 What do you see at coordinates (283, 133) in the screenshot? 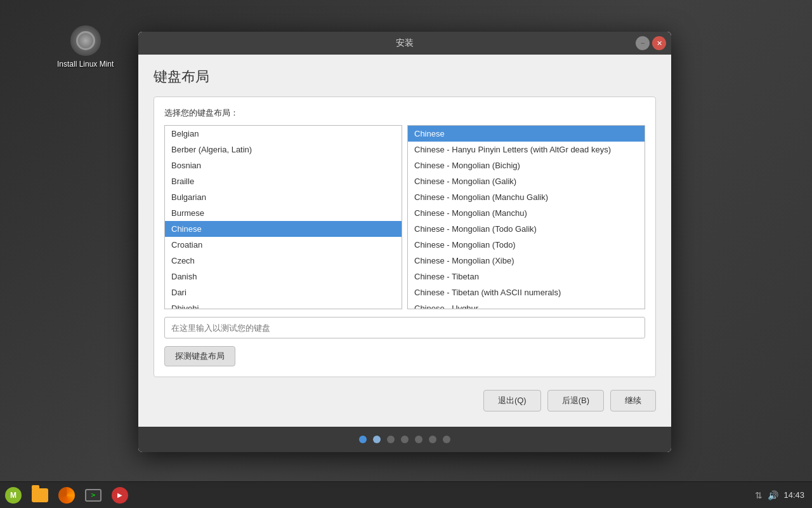
I see `list-item: Belgian` at bounding box center [283, 133].